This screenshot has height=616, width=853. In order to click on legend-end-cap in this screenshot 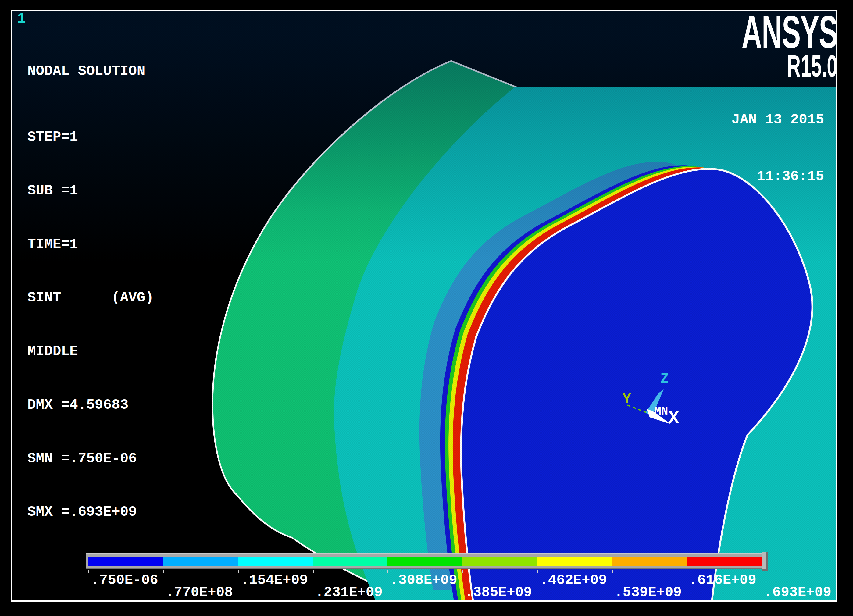, I will do `click(765, 561)`.